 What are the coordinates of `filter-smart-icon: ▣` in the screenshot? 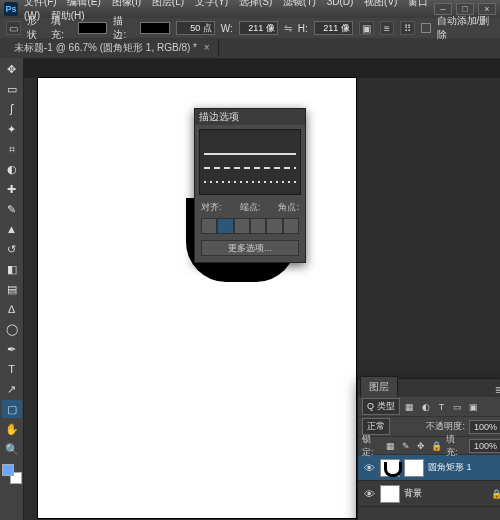 It's located at (474, 407).